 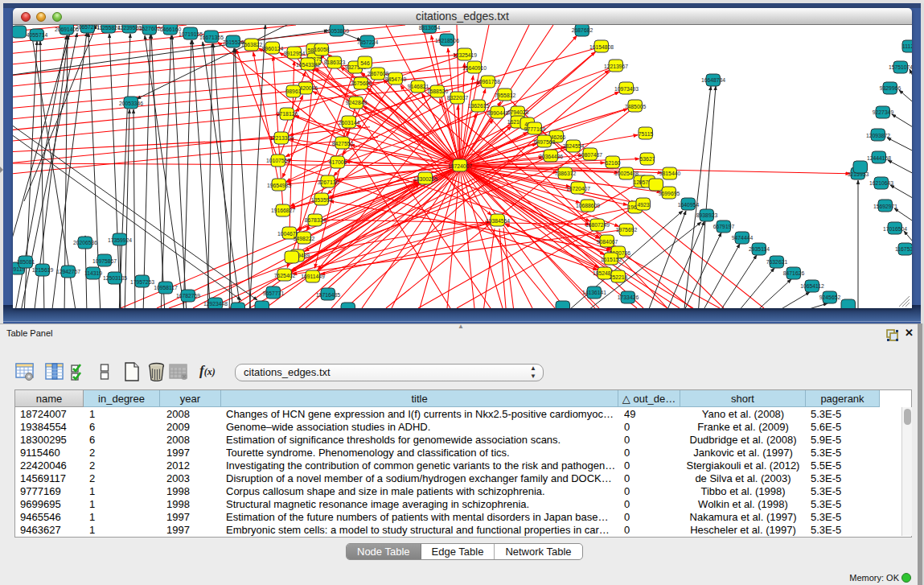 I want to click on svg-text: 20053346, so click(x=131, y=103).